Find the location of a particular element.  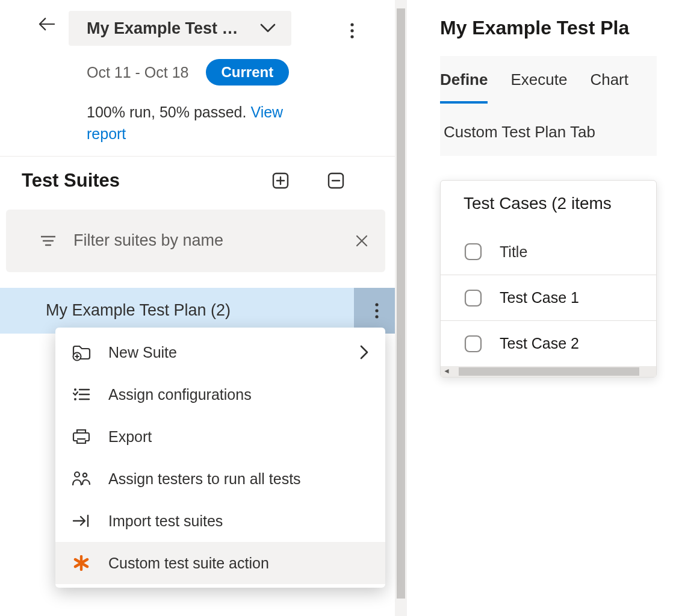

chevron-down-icon is located at coordinates (268, 28).